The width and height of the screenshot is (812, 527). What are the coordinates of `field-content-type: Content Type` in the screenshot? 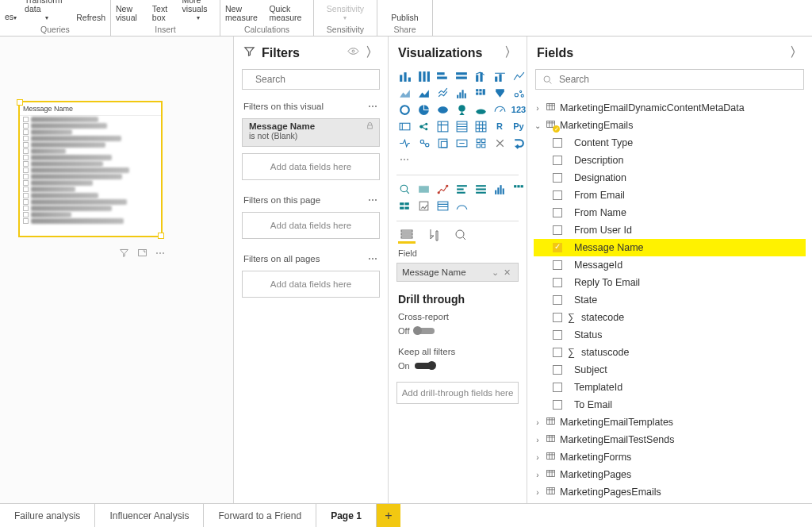 It's located at (669, 143).